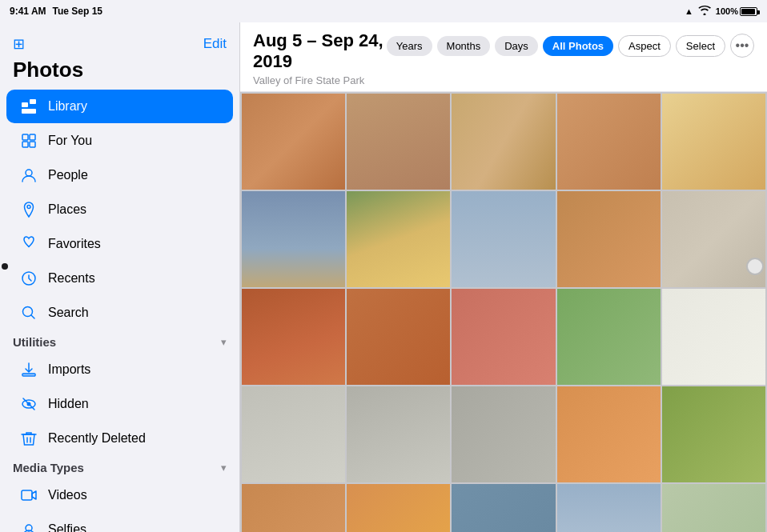 The image size is (767, 532). I want to click on edit-button: Edit, so click(215, 44).